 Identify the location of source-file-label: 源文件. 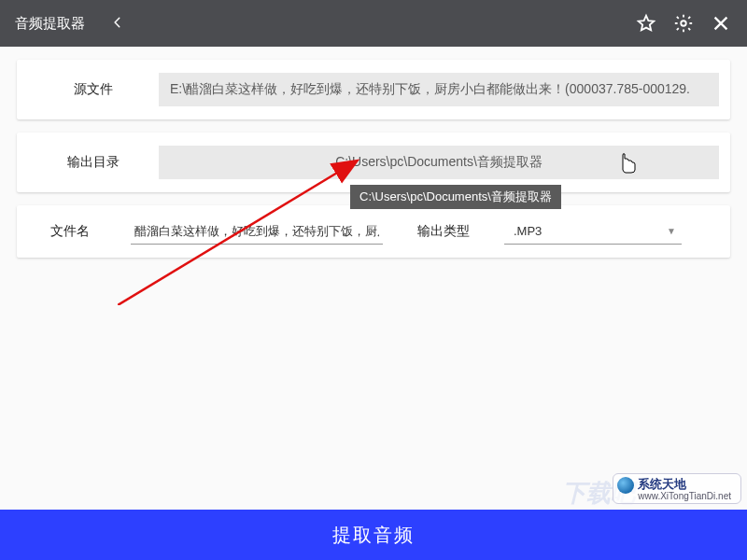
(93, 90).